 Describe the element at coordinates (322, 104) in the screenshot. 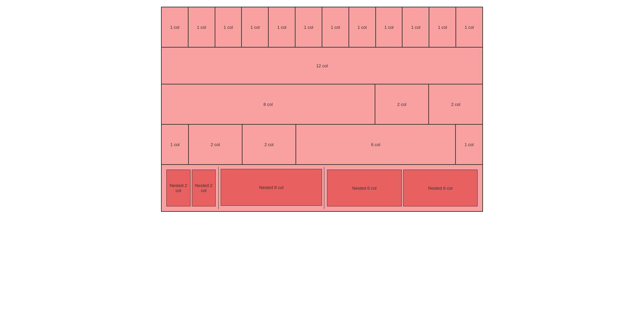

I see `row-3: 8 col 2 col 2 col` at that location.